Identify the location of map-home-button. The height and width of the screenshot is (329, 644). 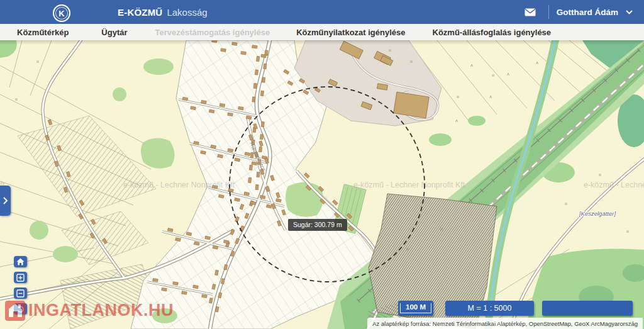
(20, 262).